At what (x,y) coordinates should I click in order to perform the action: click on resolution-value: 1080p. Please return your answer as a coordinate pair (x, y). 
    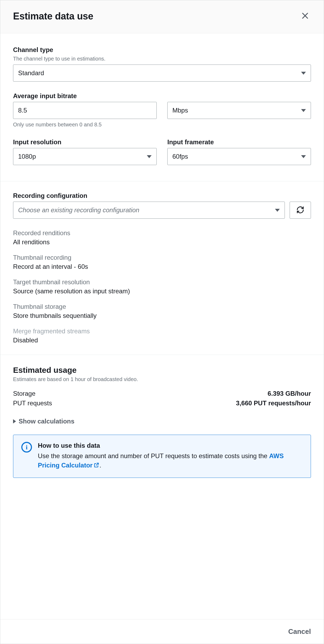
    Looking at the image, I should click on (27, 157).